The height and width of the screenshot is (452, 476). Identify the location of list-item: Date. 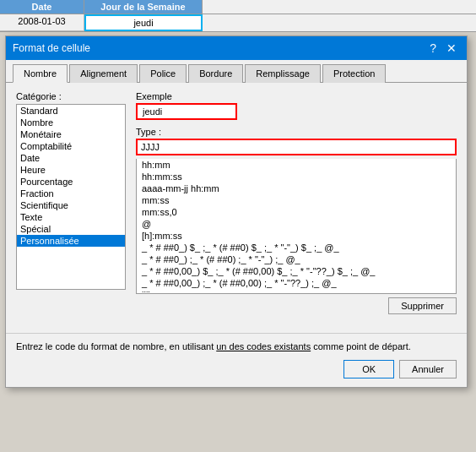
(71, 158).